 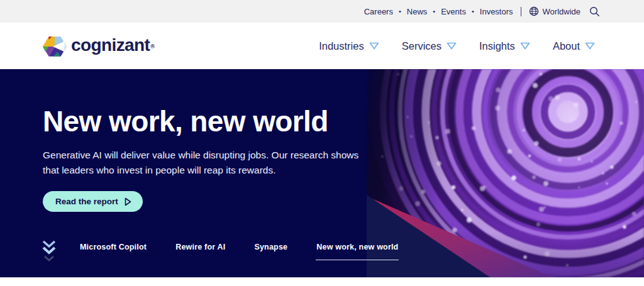 I want to click on region-label: Worldwide, so click(x=562, y=11).